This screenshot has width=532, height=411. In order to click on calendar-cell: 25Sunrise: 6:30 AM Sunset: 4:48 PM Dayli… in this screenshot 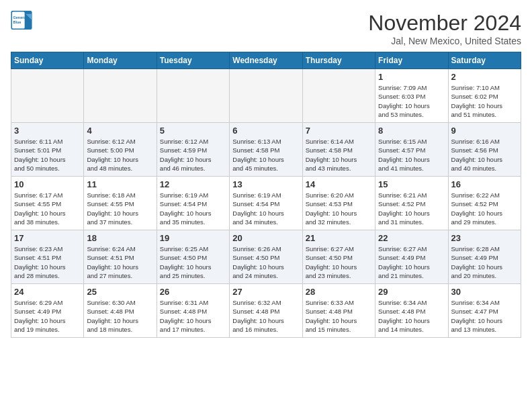, I will do `click(120, 311)`.